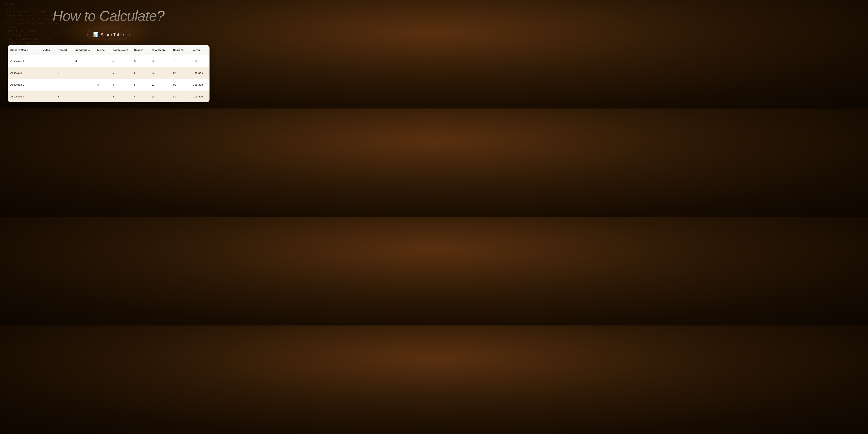  Describe the element at coordinates (102, 85) in the screenshot. I see `cell-meme: 3` at that location.